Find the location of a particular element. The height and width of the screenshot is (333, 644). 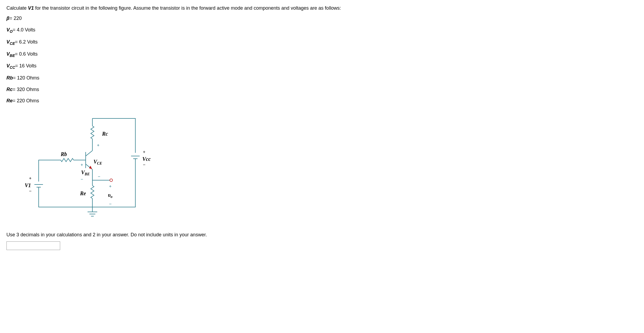

vce-val: = 6.2 Volts is located at coordinates (26, 42).